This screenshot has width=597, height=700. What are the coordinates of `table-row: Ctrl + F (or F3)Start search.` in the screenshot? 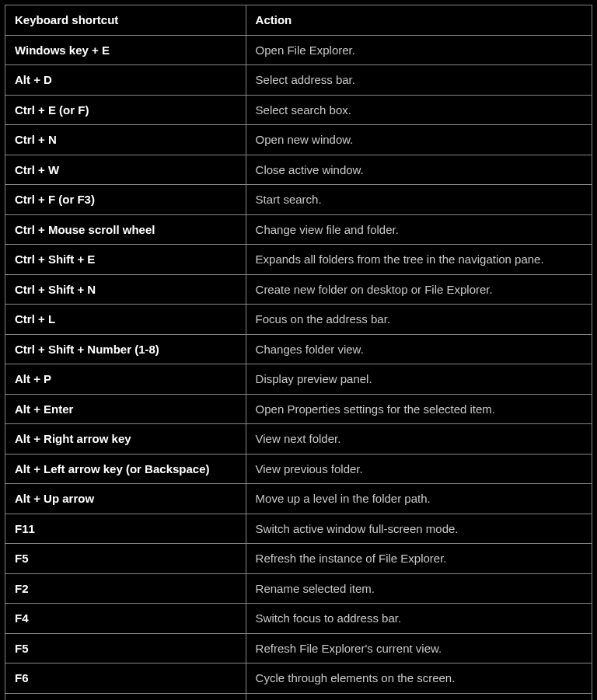 It's located at (298, 200).